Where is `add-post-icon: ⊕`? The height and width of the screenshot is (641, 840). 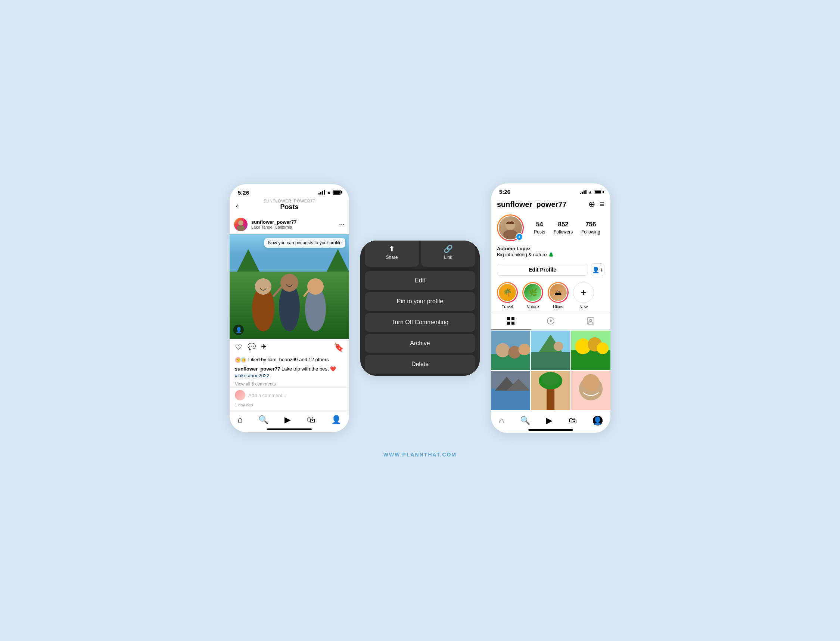
add-post-icon: ⊕ is located at coordinates (592, 205).